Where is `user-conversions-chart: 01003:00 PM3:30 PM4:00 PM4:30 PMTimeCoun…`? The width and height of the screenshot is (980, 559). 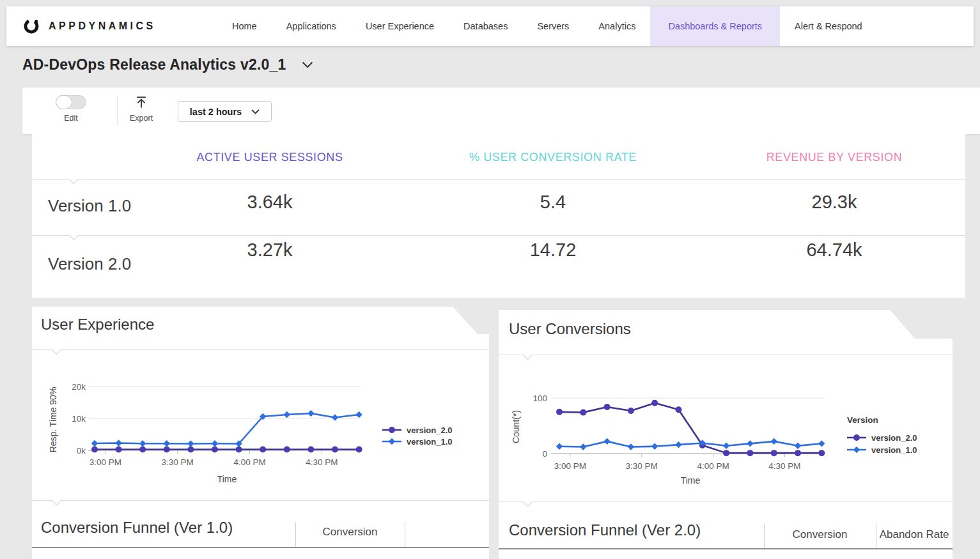 user-conversions-chart: 01003:00 PM3:30 PM4:00 PM4:30 PMTimeCoun… is located at coordinates (726, 432).